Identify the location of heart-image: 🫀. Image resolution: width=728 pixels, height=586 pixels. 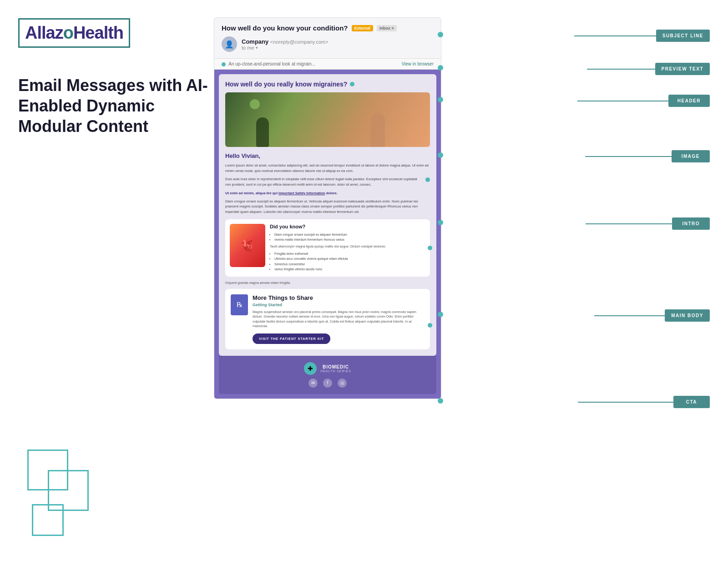
(248, 246).